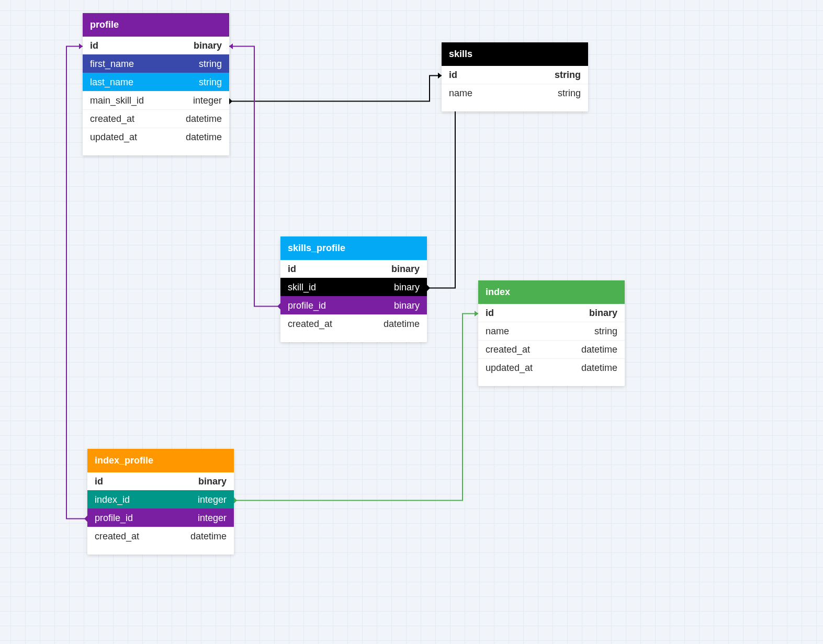 The image size is (823, 644). What do you see at coordinates (161, 502) in the screenshot?
I see `table-index_profile: index_profileidbinaryindex_idintegerprof…` at bounding box center [161, 502].